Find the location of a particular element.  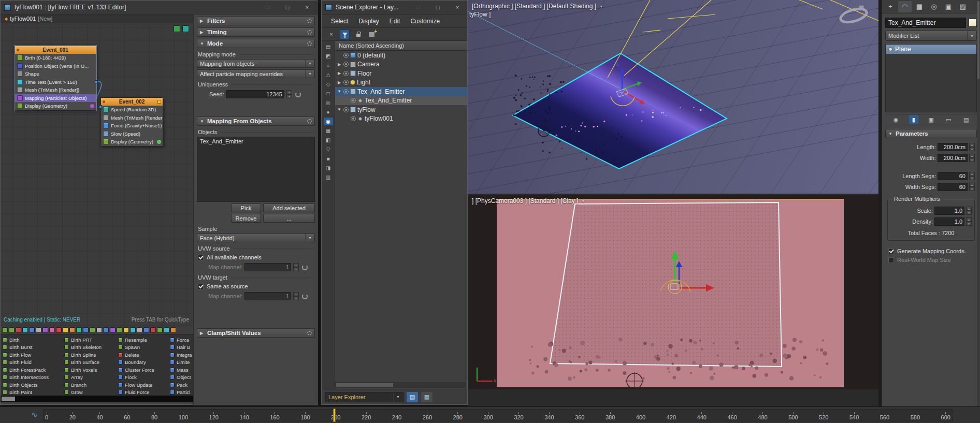

stack-tool-icon: ▣ is located at coordinates (931, 120).